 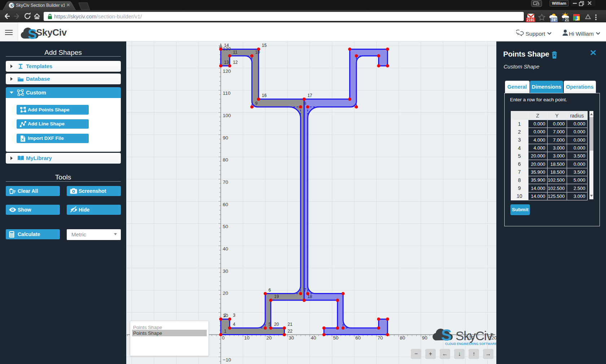 What do you see at coordinates (277, 297) in the screenshot?
I see `svg-text: 19` at bounding box center [277, 297].